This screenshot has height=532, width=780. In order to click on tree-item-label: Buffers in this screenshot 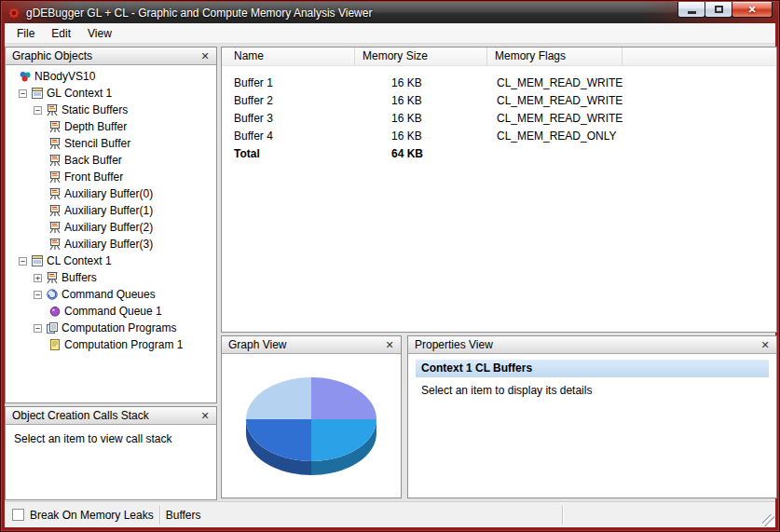, I will do `click(78, 278)`.